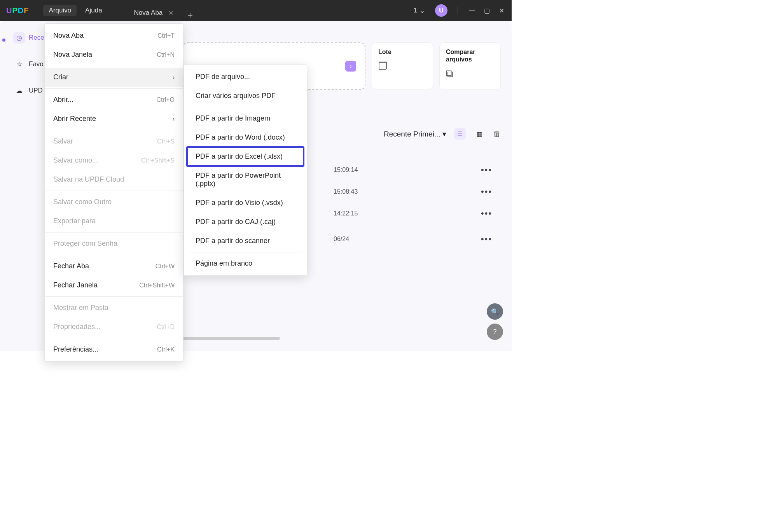  I want to click on app-logo: UPDF, so click(17, 11).